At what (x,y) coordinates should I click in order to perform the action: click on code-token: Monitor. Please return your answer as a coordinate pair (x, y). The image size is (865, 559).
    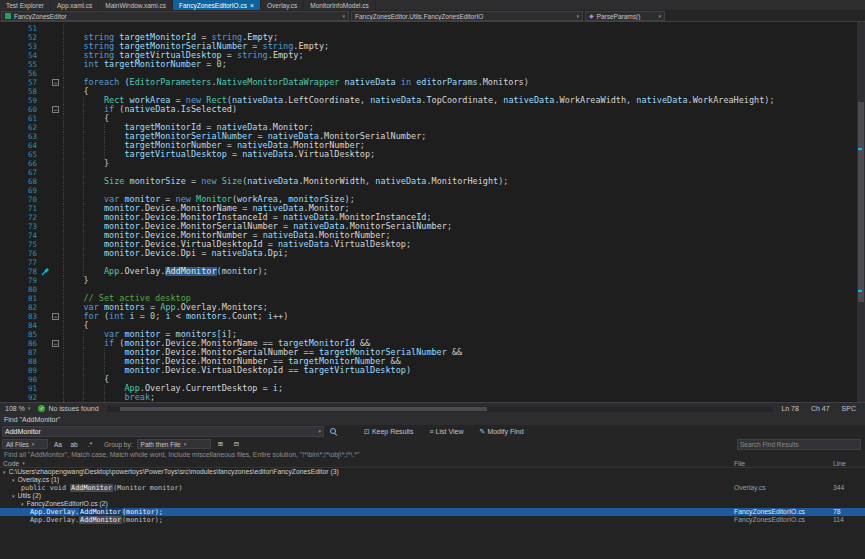
    Looking at the image, I should click on (214, 200).